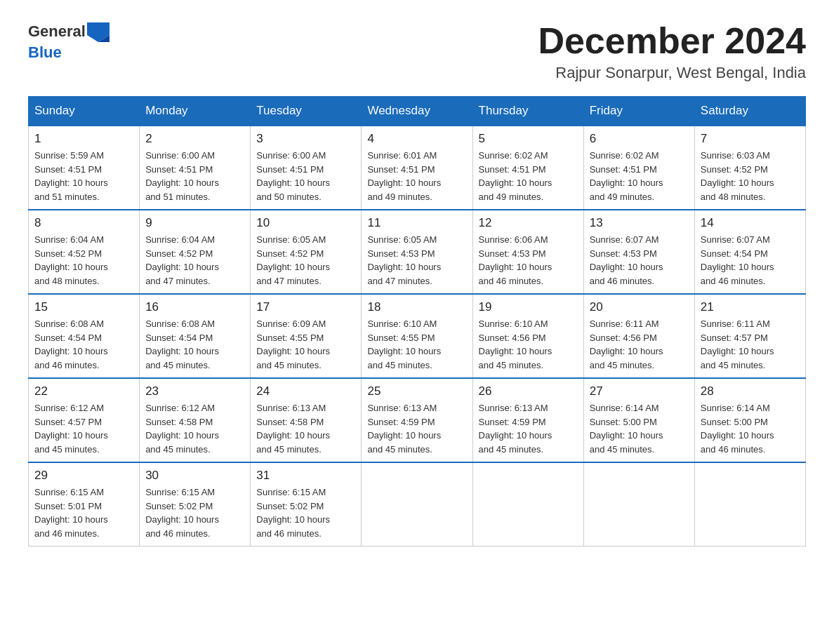 Image resolution: width=834 pixels, height=644 pixels. Describe the element at coordinates (750, 252) in the screenshot. I see `calendar-day-14: 14Sunrise: 6:07 AMSunset: 4:54 PMDayligh…` at that location.